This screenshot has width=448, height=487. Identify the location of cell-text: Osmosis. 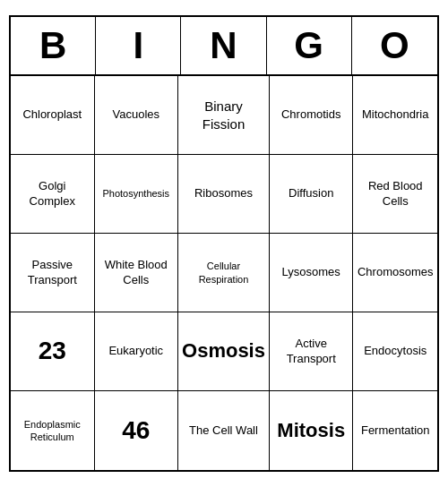
(224, 351).